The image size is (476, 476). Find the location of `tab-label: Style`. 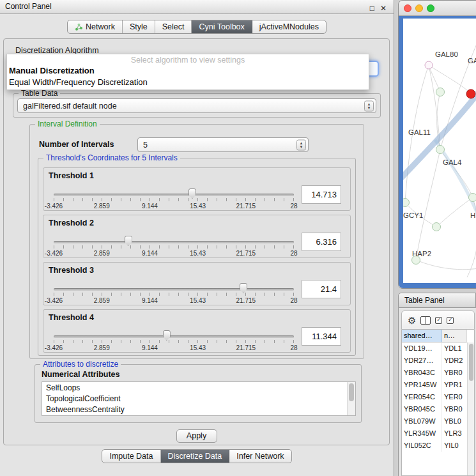

tab-label: Style is located at coordinates (139, 27).